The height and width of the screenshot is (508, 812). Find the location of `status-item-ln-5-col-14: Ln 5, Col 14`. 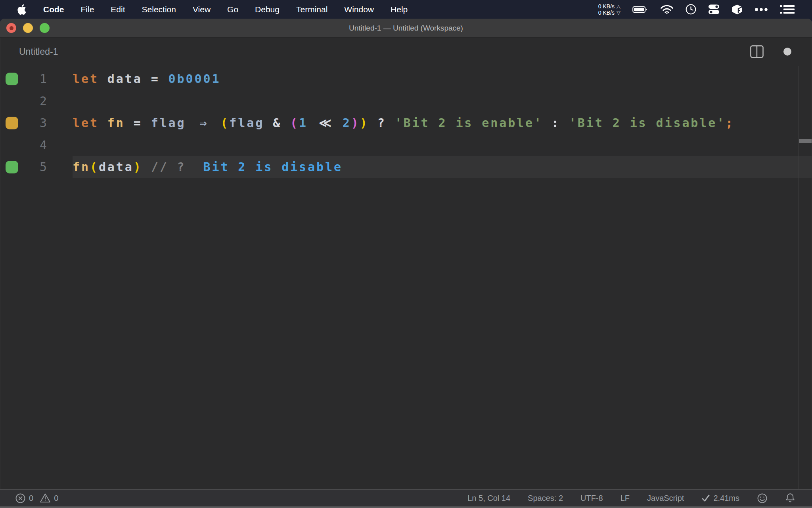

status-item-ln-5-col-14: Ln 5, Col 14 is located at coordinates (489, 498).